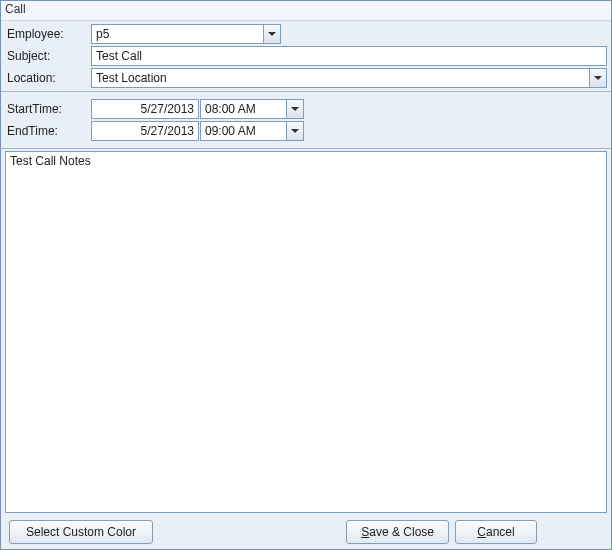 Image resolution: width=612 pixels, height=550 pixels. What do you see at coordinates (177, 34) in the screenshot?
I see `employee-input` at bounding box center [177, 34].